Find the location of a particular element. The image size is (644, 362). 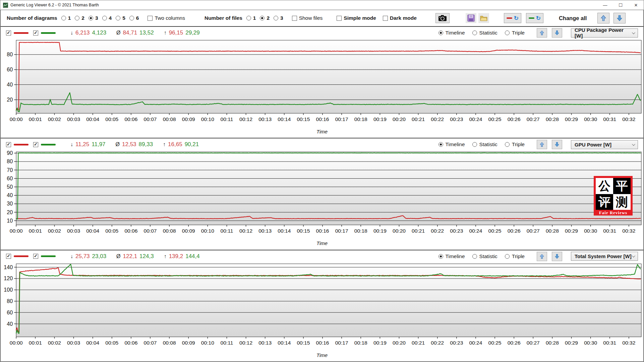

svg-text: 00:03 is located at coordinates (74, 343).